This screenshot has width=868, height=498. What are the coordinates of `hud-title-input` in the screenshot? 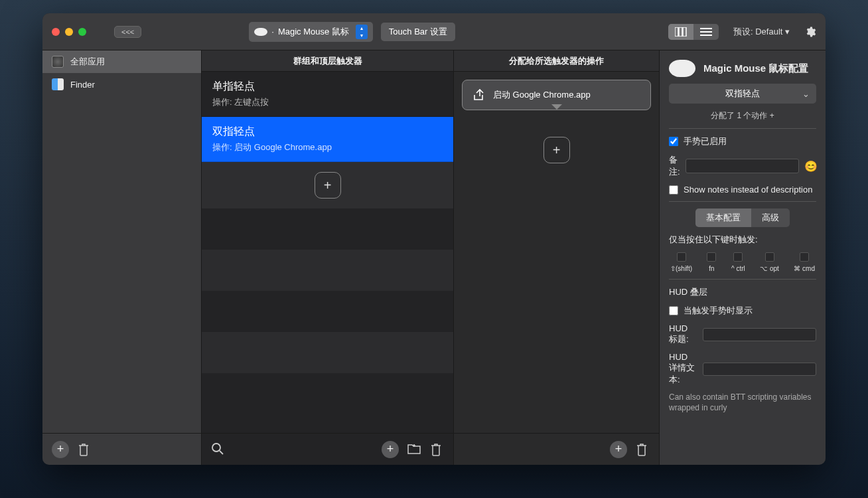 It's located at (759, 335).